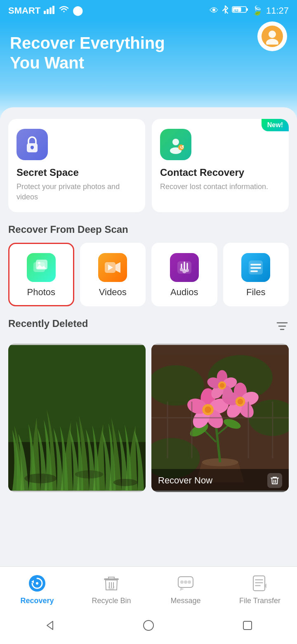 Image resolution: width=297 pixels, height=644 pixels. What do you see at coordinates (275, 125) in the screenshot?
I see `new-badge: New!` at bounding box center [275, 125].